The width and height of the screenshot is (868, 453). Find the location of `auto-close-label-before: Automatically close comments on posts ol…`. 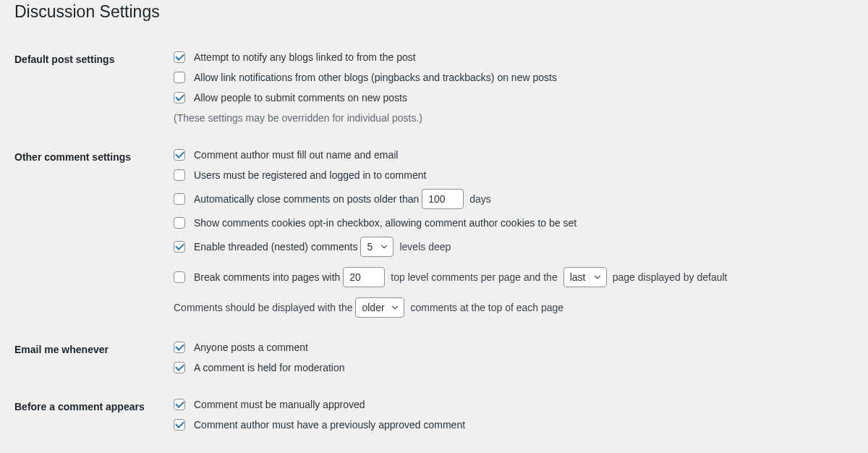

auto-close-label-before: Automatically close comments on posts ol… is located at coordinates (307, 199).